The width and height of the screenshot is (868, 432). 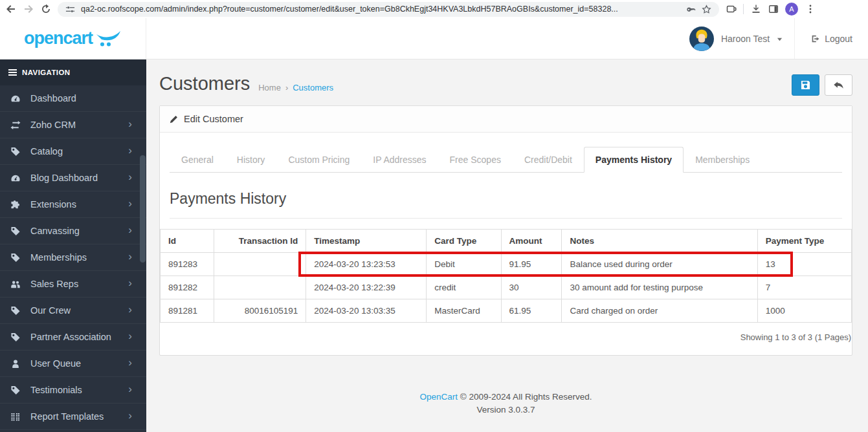 What do you see at coordinates (434, 9) in the screenshot?
I see `browser-toolbar: qa2-oc.roofscope.com/admin/index.php?rou…` at bounding box center [434, 9].